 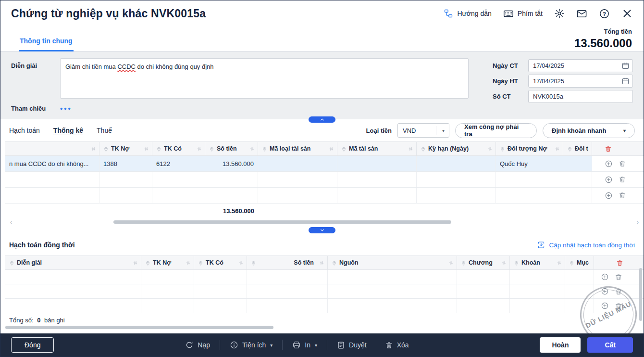 I want to click on column-header-credit-account: TK Có, so click(x=221, y=263).